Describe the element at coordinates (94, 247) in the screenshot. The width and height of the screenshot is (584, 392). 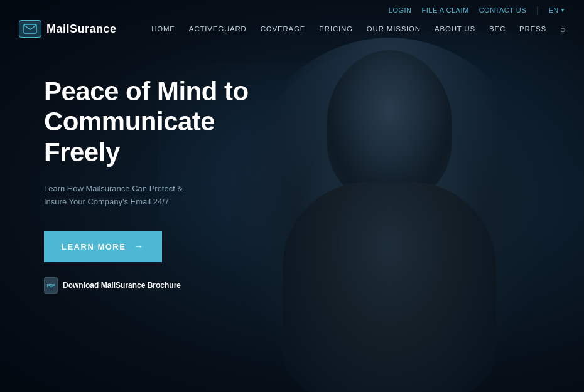
I see `cta-label: LEARN MORE` at that location.